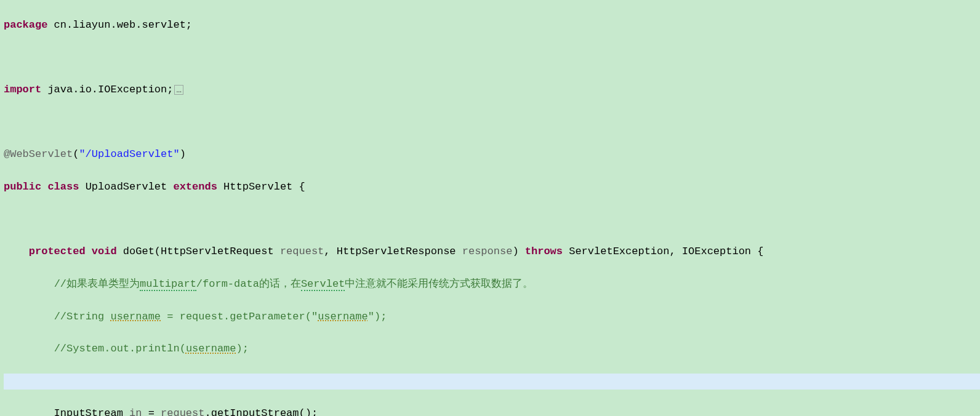 The image size is (980, 416). I want to click on code-text: .getInputStream();, so click(261, 412).